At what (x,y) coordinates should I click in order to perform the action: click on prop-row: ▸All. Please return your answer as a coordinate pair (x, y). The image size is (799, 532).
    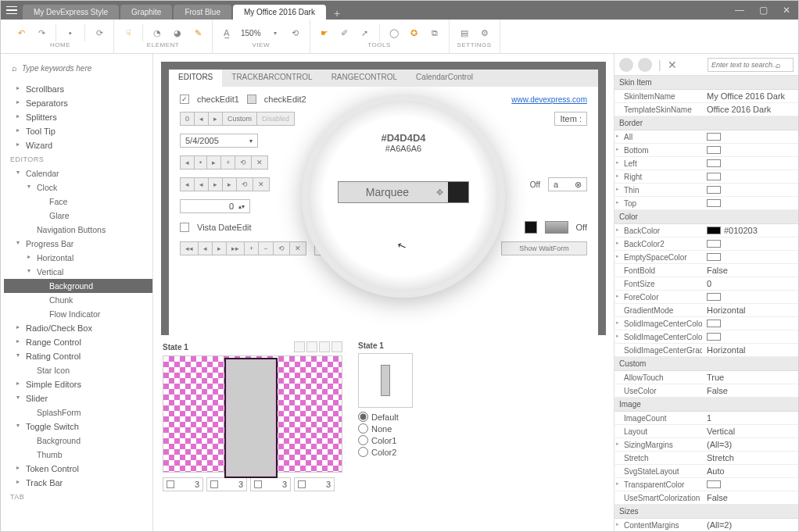
    Looking at the image, I should click on (707, 137).